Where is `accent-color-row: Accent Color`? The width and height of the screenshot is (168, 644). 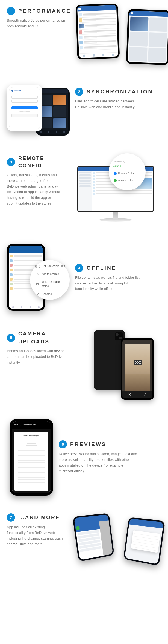
accent-color-row: Accent Color is located at coordinates (127, 180).